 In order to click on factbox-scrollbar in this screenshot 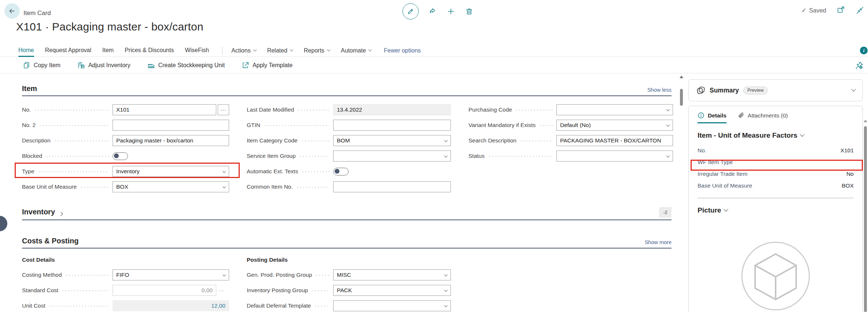, I will do `click(865, 215)`.